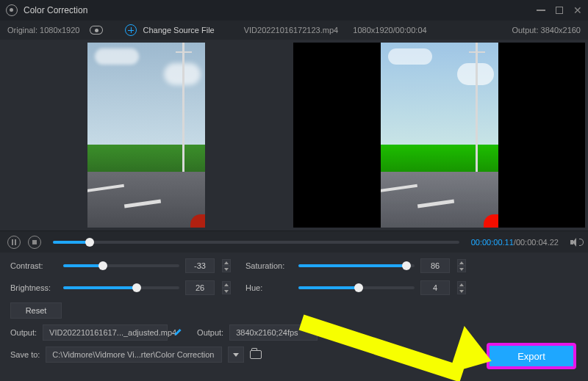  What do you see at coordinates (546, 30) in the screenshot?
I see `output-info: Output: 3840x2160` at bounding box center [546, 30].